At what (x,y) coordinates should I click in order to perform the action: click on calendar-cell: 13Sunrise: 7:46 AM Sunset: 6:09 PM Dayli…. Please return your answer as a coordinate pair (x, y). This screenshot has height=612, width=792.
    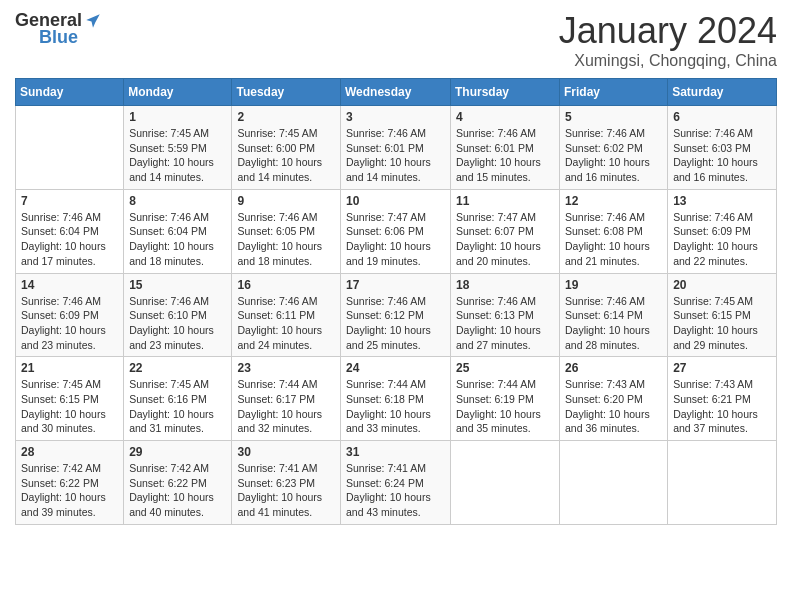
    Looking at the image, I should click on (722, 231).